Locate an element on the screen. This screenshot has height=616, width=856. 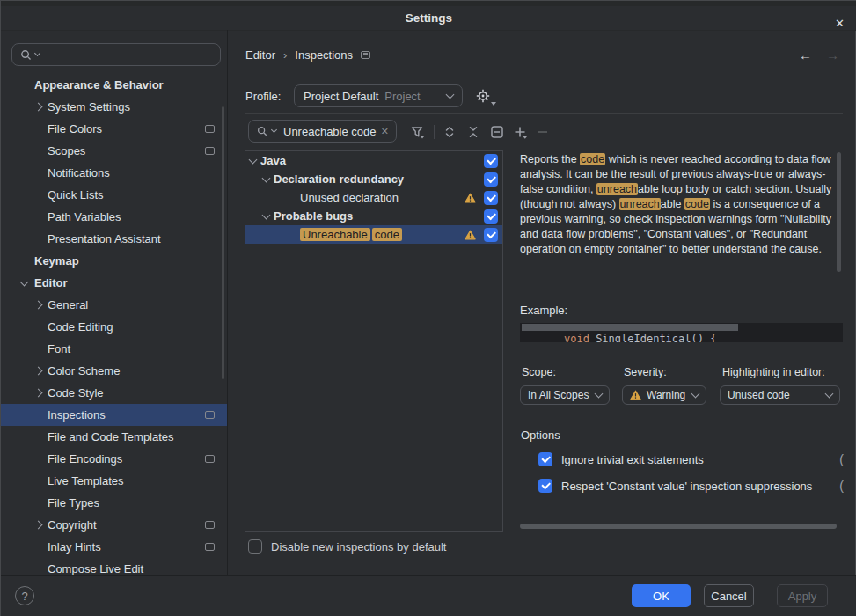
severity-value: Warning is located at coordinates (666, 395).